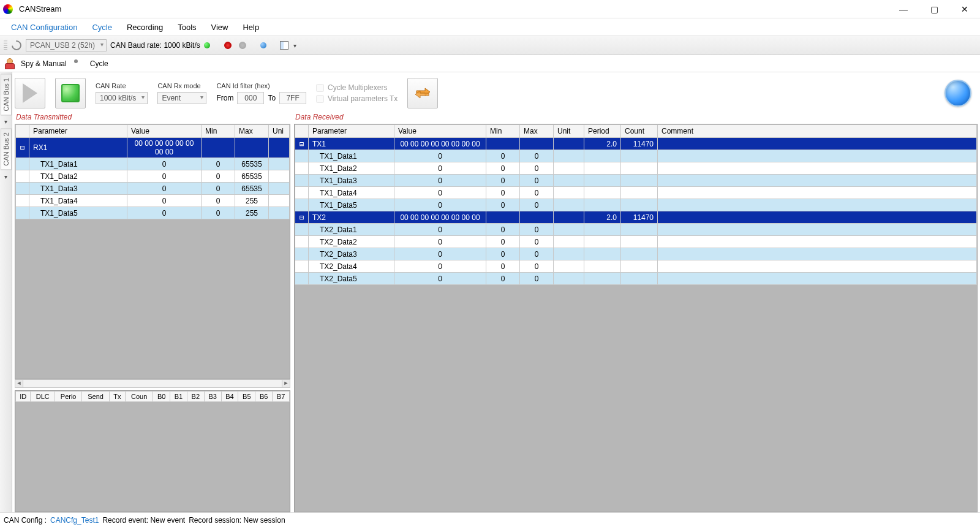  Describe the element at coordinates (30, 93) in the screenshot. I see `play-button` at that location.